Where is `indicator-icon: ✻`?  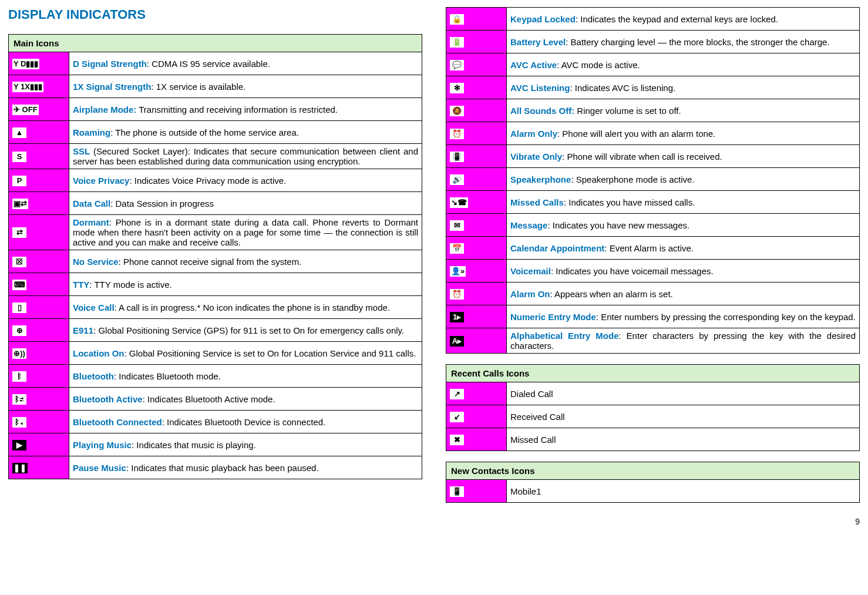 indicator-icon: ✻ is located at coordinates (457, 88).